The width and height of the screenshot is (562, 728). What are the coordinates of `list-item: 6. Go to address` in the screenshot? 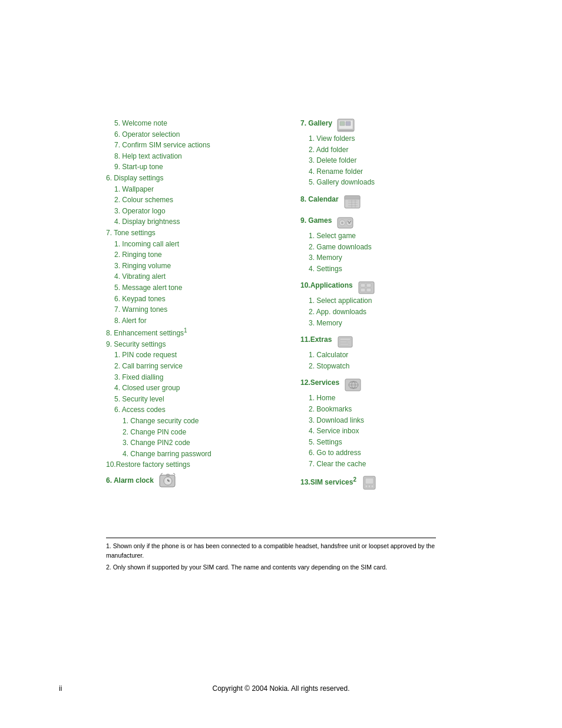 It's located at (377, 453).